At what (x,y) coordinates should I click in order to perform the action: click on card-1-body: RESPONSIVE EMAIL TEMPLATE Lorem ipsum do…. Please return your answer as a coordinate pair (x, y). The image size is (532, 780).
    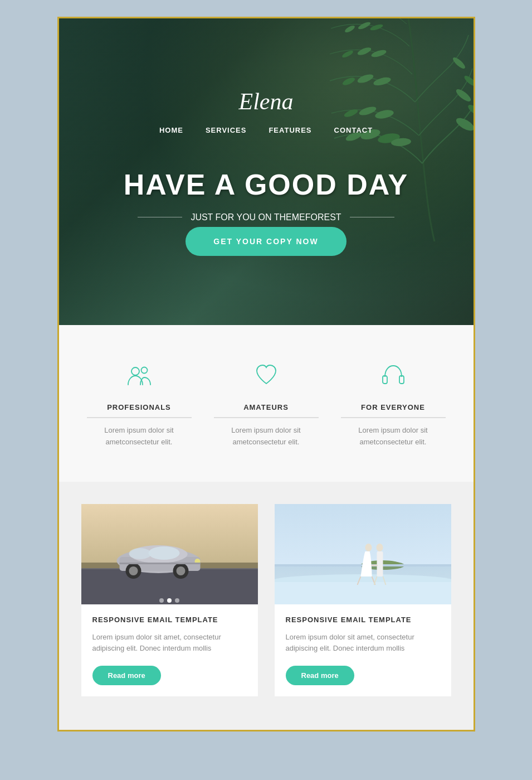
    Looking at the image, I should click on (169, 651).